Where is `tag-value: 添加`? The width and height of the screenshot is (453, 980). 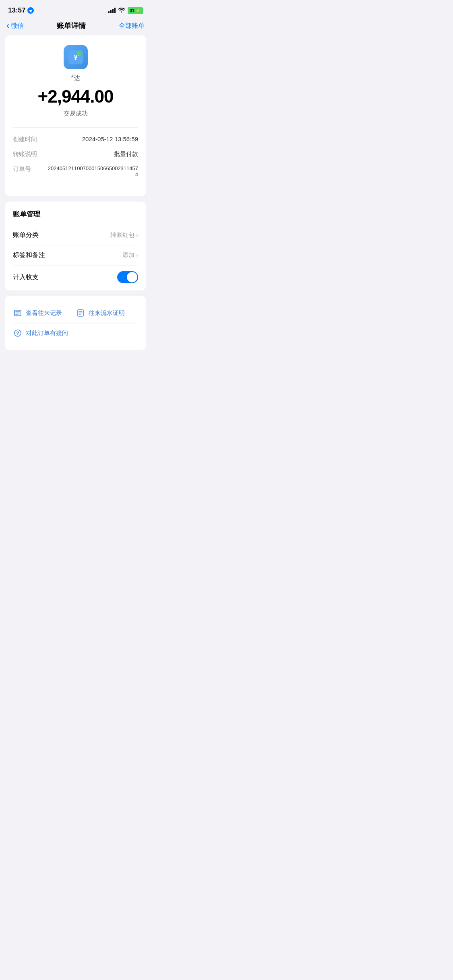 tag-value: 添加 is located at coordinates (128, 255).